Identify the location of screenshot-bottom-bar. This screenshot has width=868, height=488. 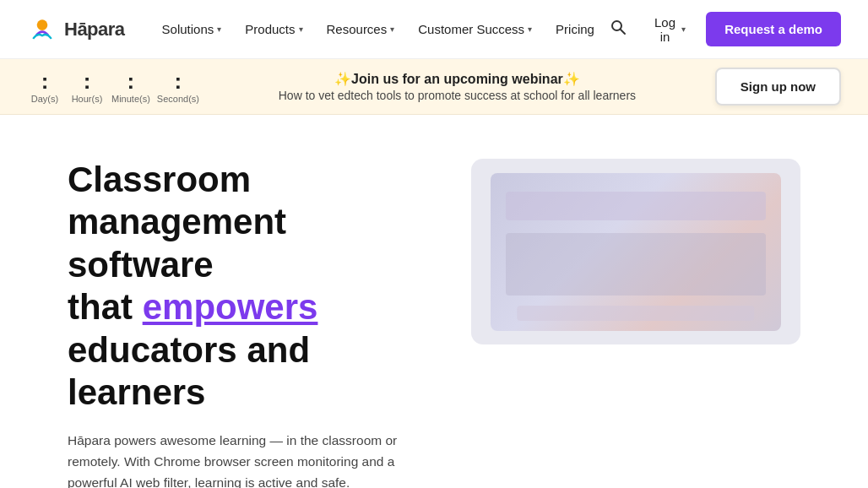
(635, 314).